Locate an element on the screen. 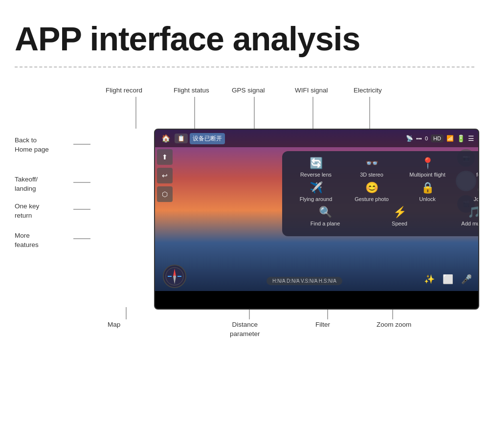 The width and height of the screenshot is (489, 448). popup-row-1: 🔄 Reverse lens 👓 3D stereo 📍 Multipoint … is located at coordinates (383, 167).